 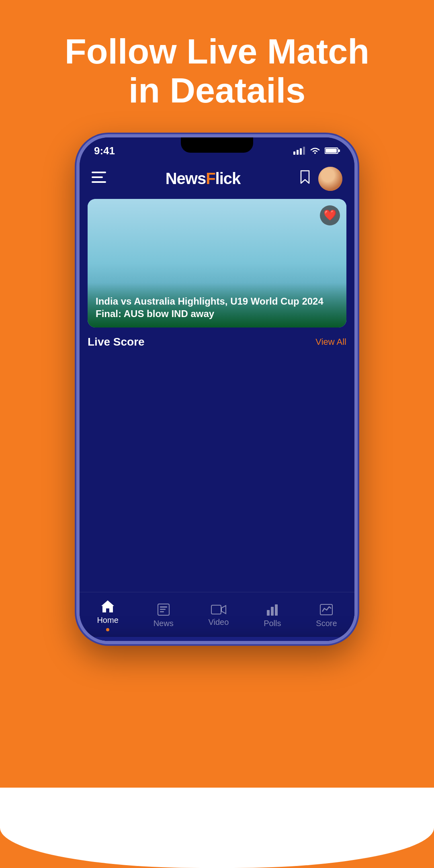 What do you see at coordinates (116, 342) in the screenshot?
I see `section-title: Live Score` at bounding box center [116, 342].